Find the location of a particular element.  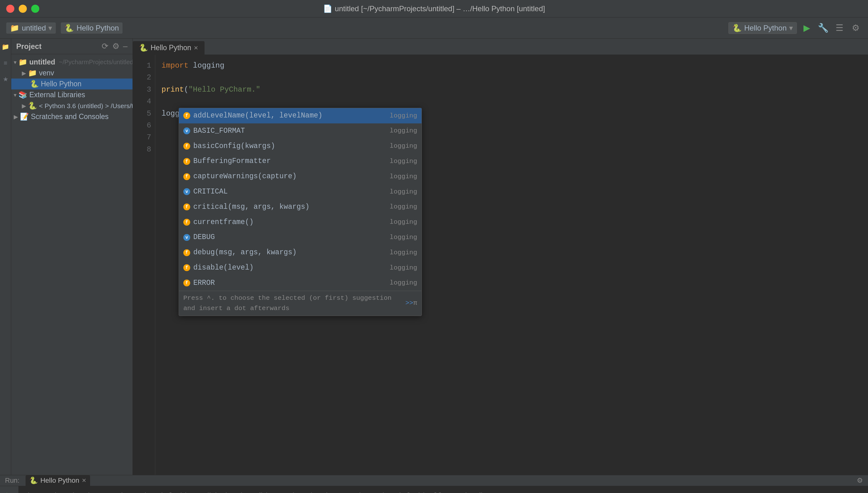

tree-label-untitled: untitled is located at coordinates (42, 62).